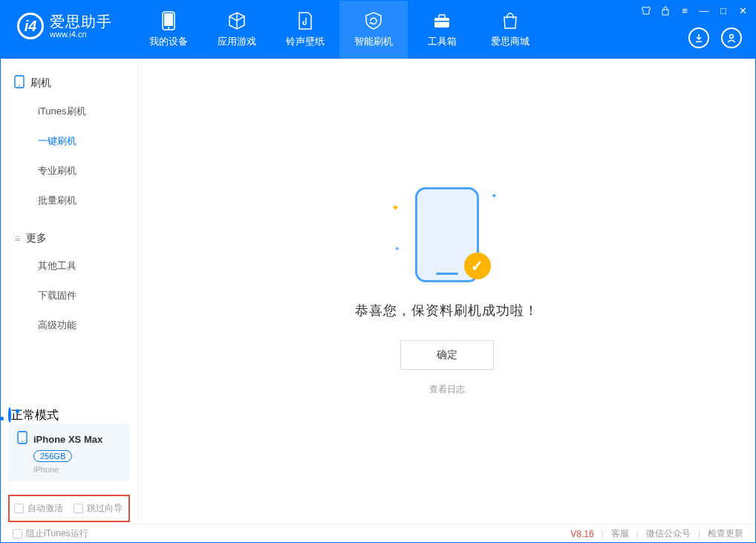 This screenshot has height=543, width=756. Describe the element at coordinates (510, 30) in the screenshot. I see `nav-store: 爱思商城` at that location.